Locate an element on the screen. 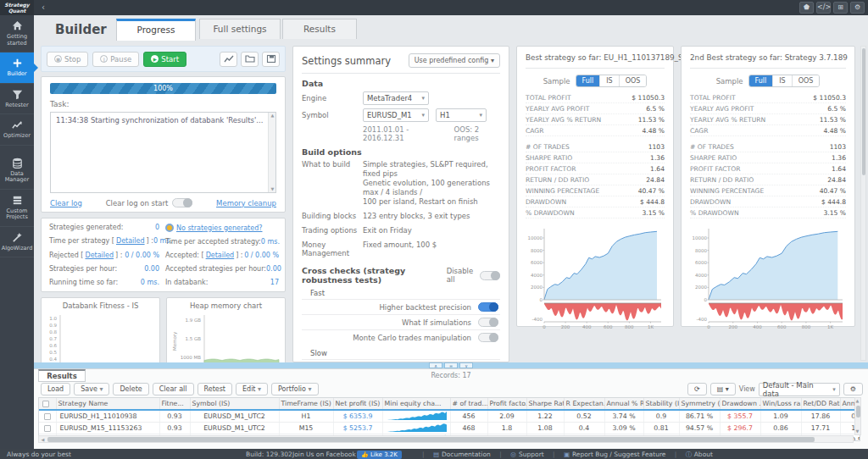 Image resolution: width=868 pixels, height=459 pixels. splitter-button-0: ∧ is located at coordinates (436, 366).